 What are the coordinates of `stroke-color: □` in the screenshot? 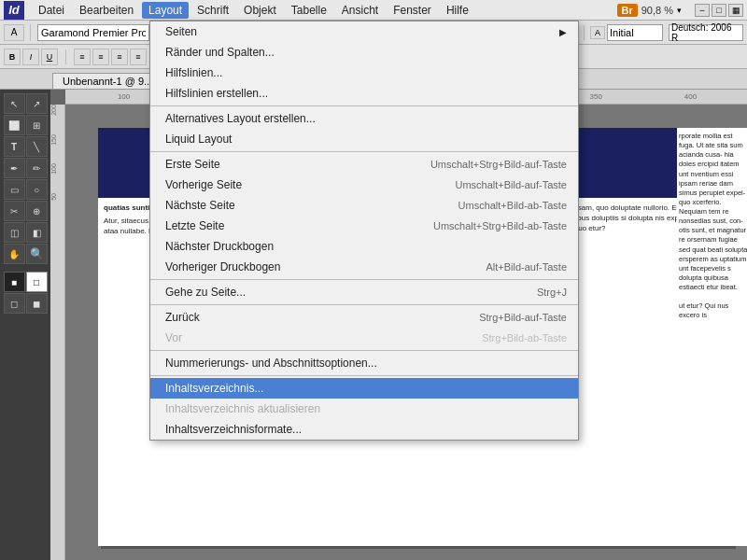 It's located at (37, 282).